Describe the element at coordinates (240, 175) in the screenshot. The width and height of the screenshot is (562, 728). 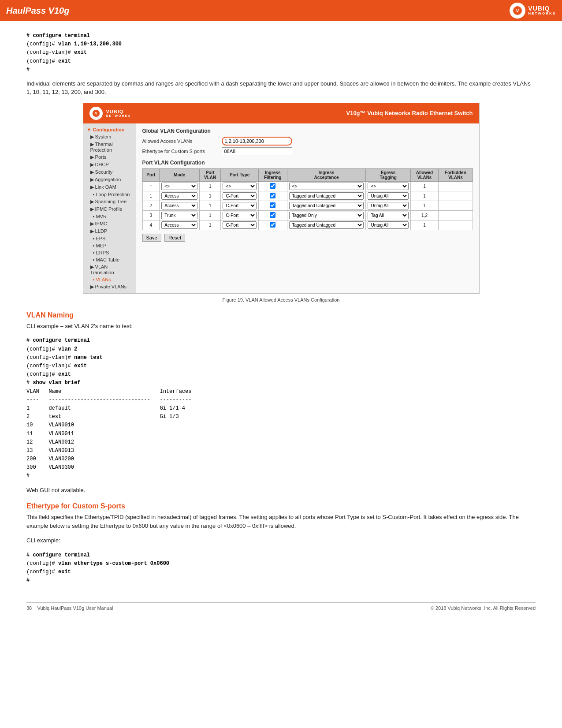
I see `col-port-type: Port Type` at that location.